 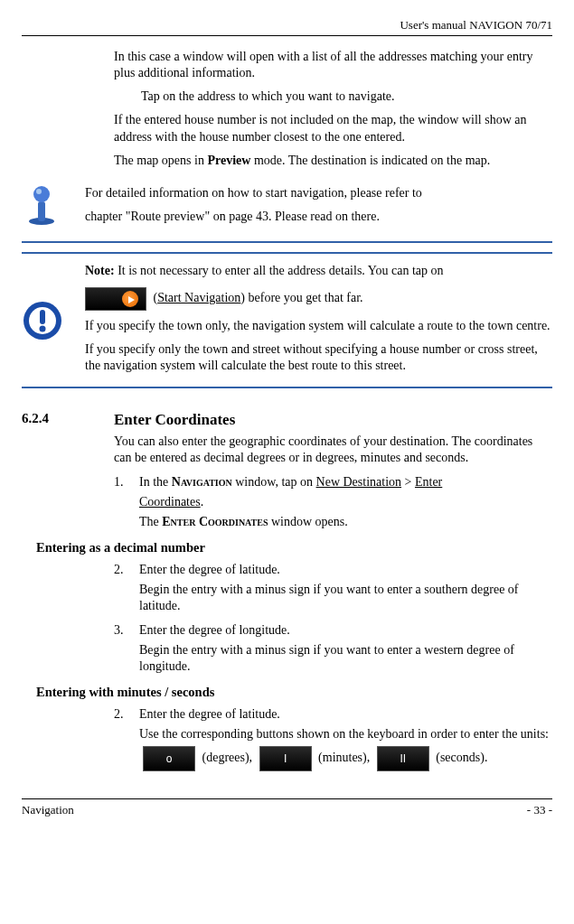 I want to click on info-line2: chapter "Route preview" on page 43. Plea…, so click(x=318, y=217).